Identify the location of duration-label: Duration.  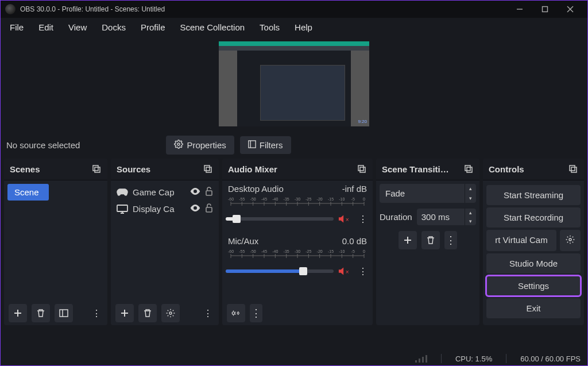
(396, 217).